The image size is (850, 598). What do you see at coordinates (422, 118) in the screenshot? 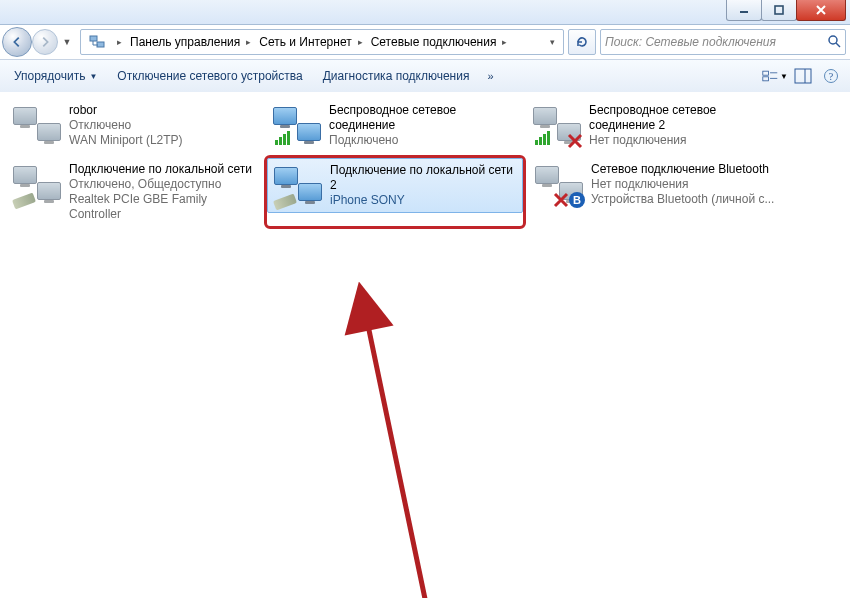
I see `item-name: Беспроводное сетевое соединение` at bounding box center [422, 118].